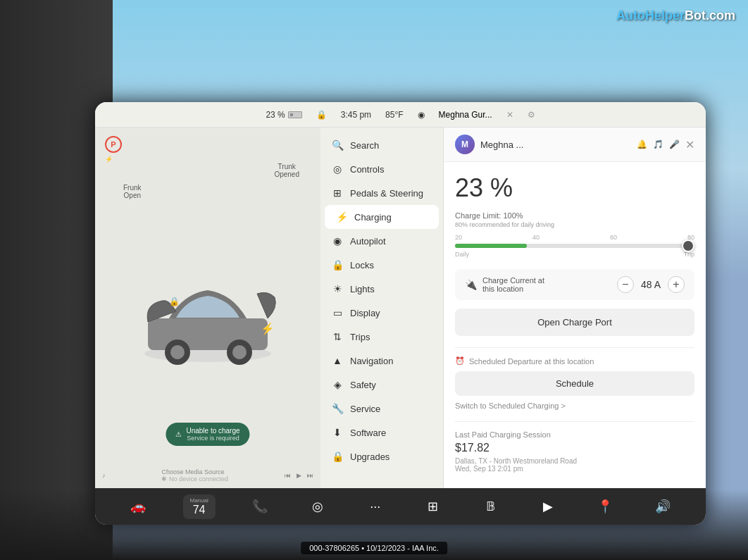  What do you see at coordinates (208, 308) in the screenshot?
I see `car-svg: ⚡ 🔒` at bounding box center [208, 308].